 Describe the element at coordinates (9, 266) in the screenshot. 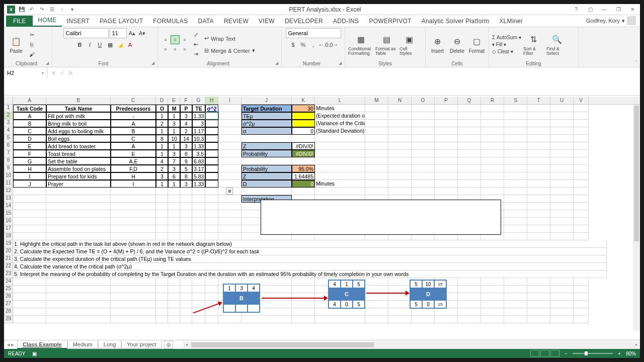

I see `row-header: 22` at that location.